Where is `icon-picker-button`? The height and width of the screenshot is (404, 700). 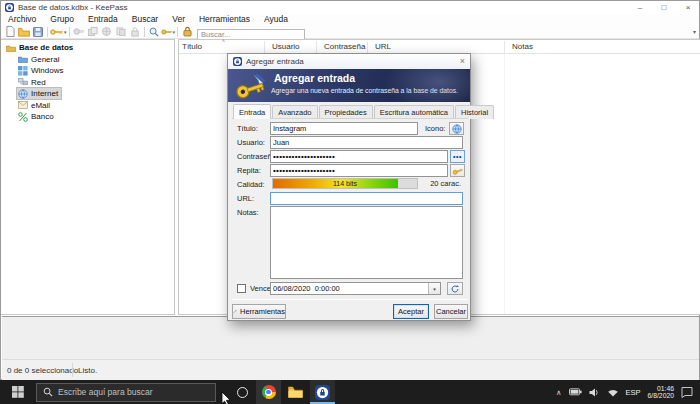 icon-picker-button is located at coordinates (456, 128).